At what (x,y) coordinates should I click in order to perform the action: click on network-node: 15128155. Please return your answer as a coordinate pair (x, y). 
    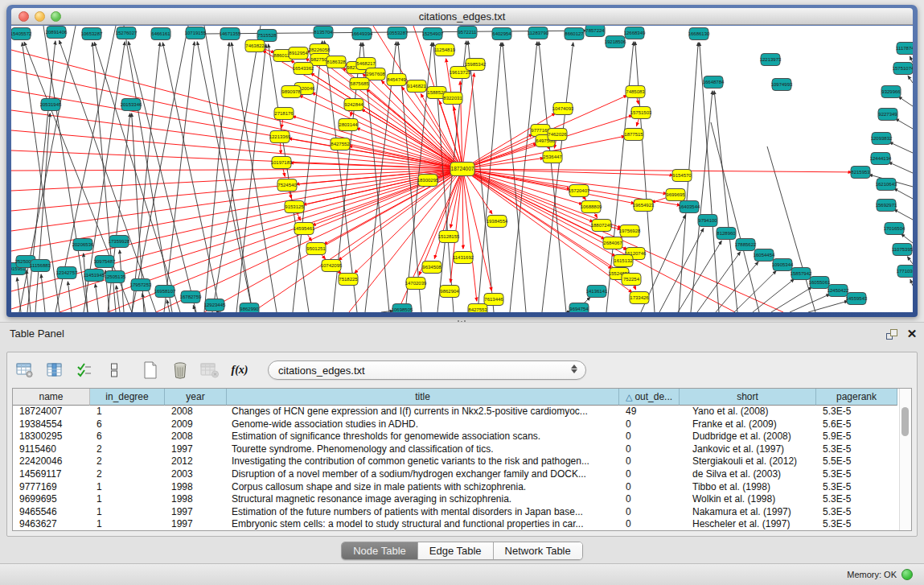
    Looking at the image, I should click on (449, 237).